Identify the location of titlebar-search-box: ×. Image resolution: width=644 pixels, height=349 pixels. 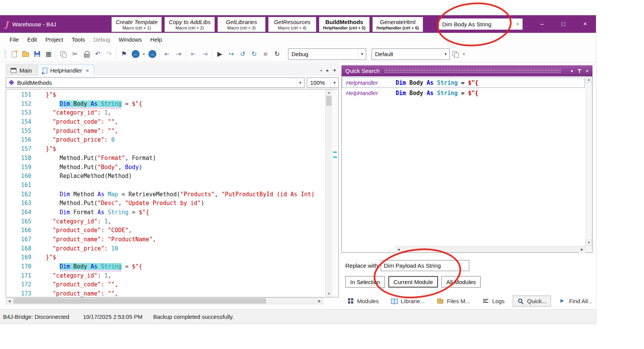
(481, 24).